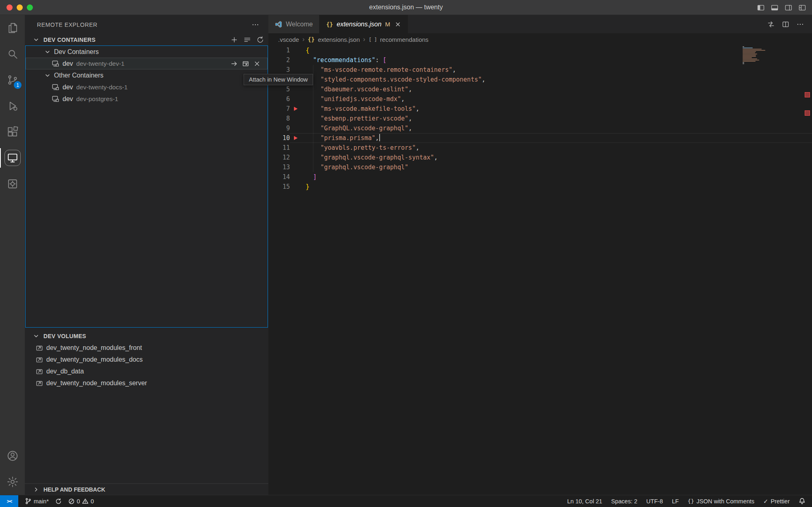 Image resolution: width=812 pixels, height=507 pixels. I want to click on close-tab-icon, so click(398, 24).